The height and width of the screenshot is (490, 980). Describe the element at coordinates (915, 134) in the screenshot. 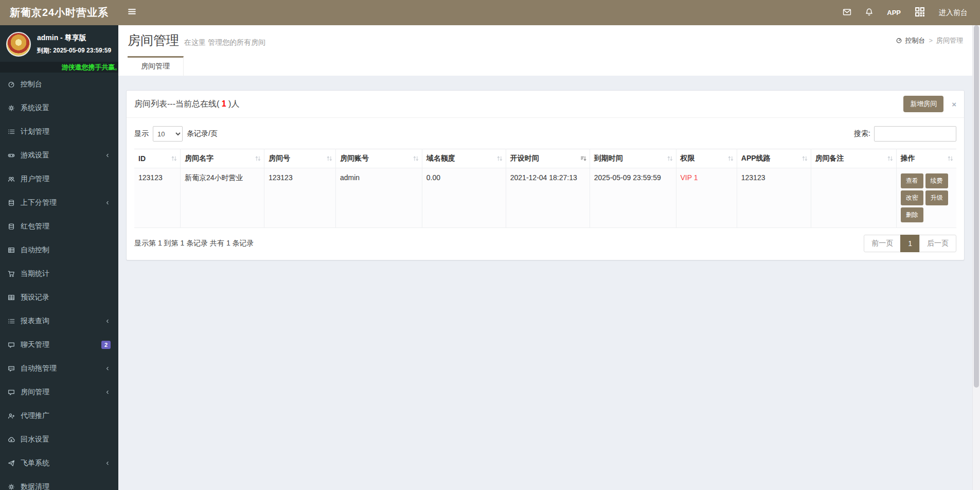

I see `search-input` at that location.